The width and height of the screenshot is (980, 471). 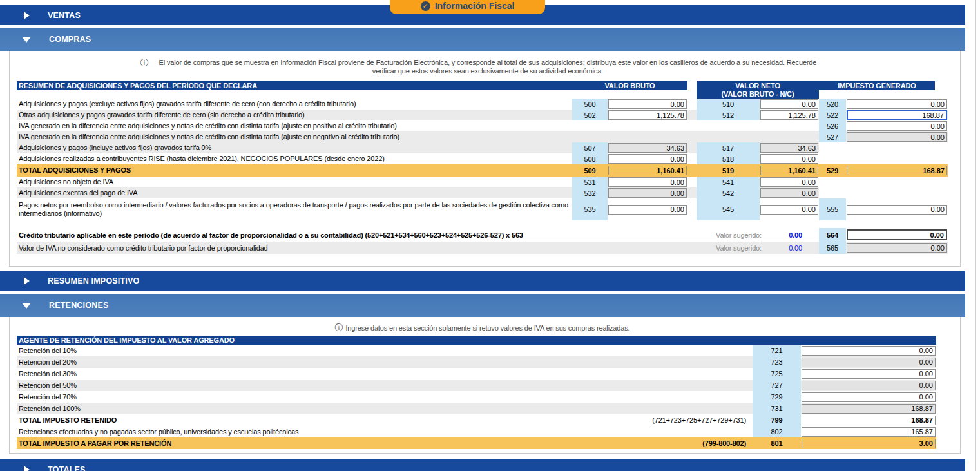 I want to click on credito-tributario-row: Crédito tributario aplicable en este per…, so click(x=482, y=235).